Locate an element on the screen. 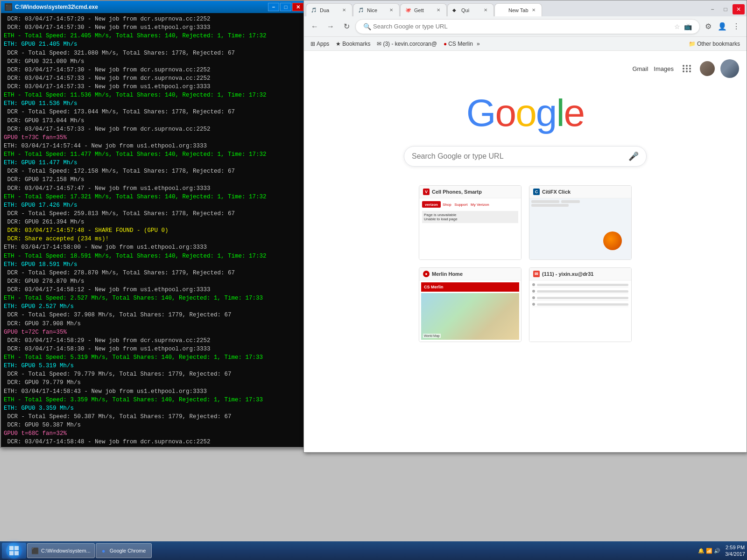 The width and height of the screenshot is (747, 560). system-tray: 🔔 📶 🔊 is located at coordinates (709, 551).